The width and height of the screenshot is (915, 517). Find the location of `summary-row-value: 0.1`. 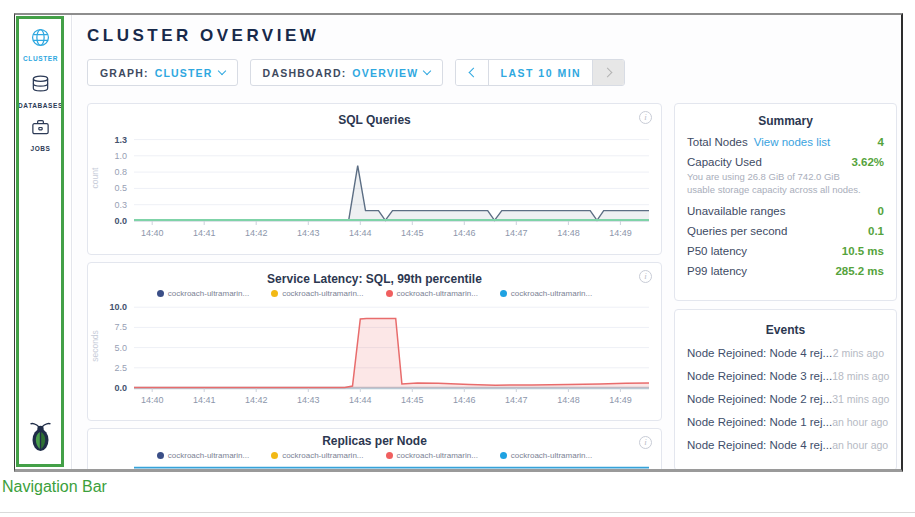

summary-row-value: 0.1 is located at coordinates (876, 231).